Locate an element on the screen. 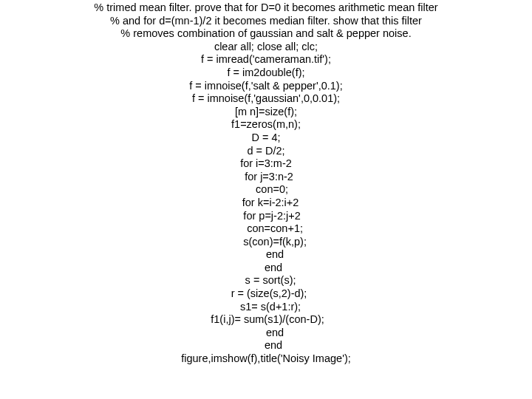  code-line: con=0; is located at coordinates (266, 190).